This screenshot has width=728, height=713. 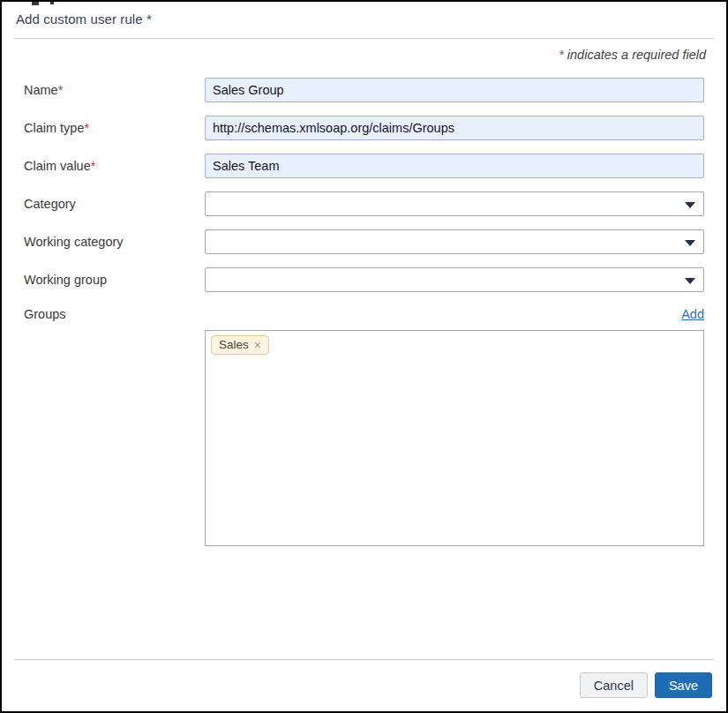 What do you see at coordinates (364, 39) in the screenshot?
I see `header-divider` at bounding box center [364, 39].